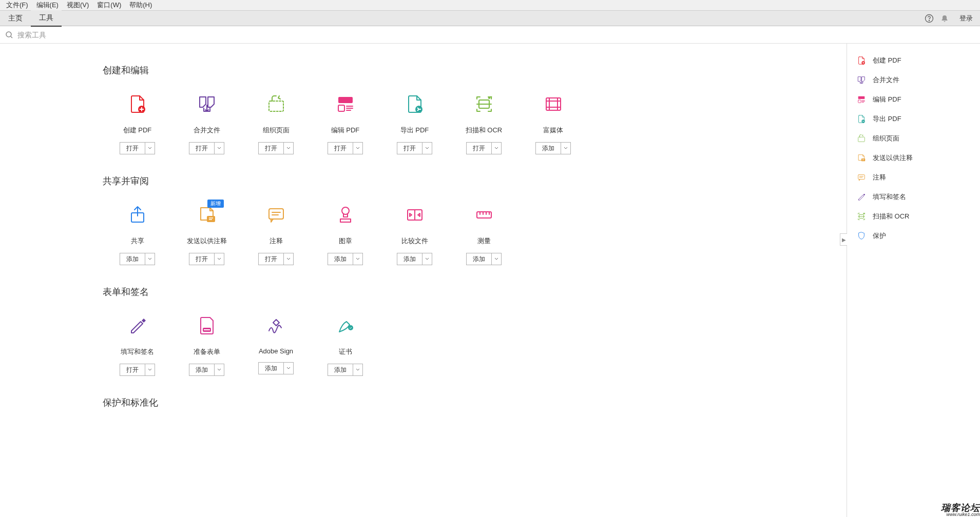  I want to click on help-icon, so click(929, 18).